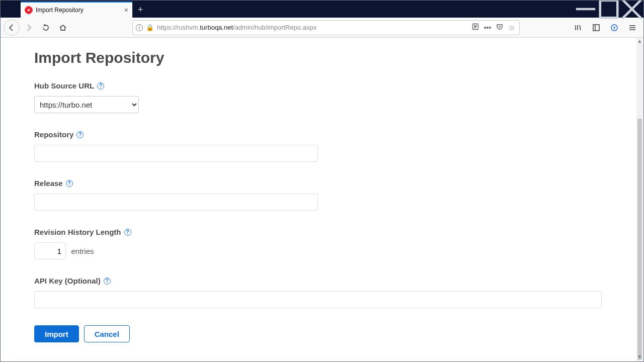 This screenshot has height=362, width=644. I want to click on label-repository: Repository, so click(54, 135).